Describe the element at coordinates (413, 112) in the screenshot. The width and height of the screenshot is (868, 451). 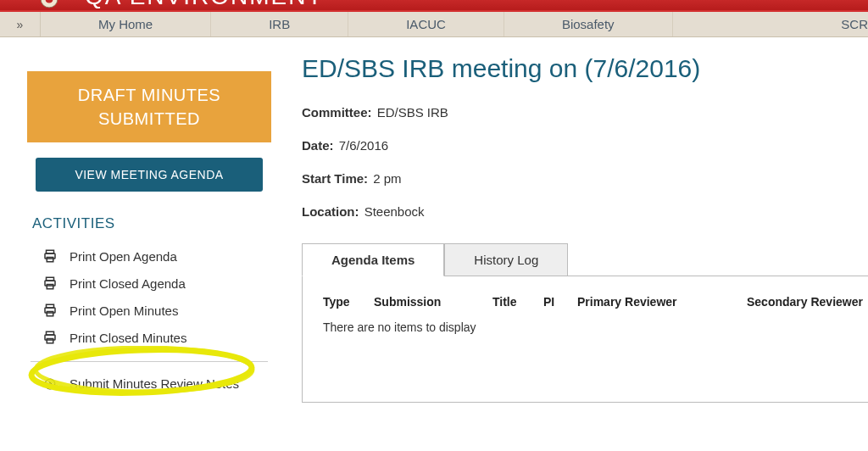
I see `committee-value: ED/SBS IRB` at that location.